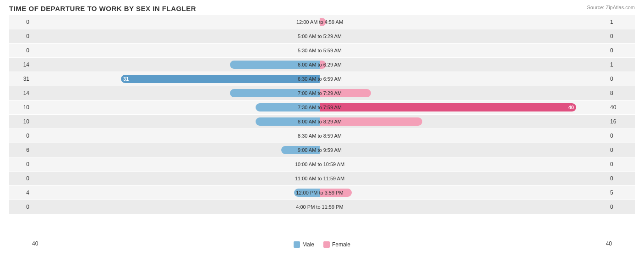 Image resolution: width=644 pixels, height=273 pixels. I want to click on chart-row: 08:30 AM to 8:59 AM0, so click(322, 136).